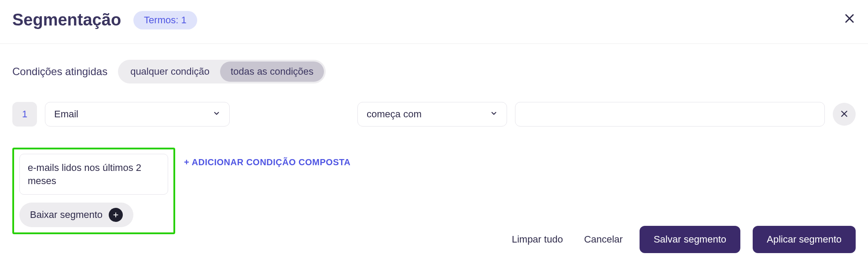 The height and width of the screenshot is (261, 868). I want to click on highlighted-area: e-mails lidos nos últimos 2 meses Baixar…, so click(94, 191).